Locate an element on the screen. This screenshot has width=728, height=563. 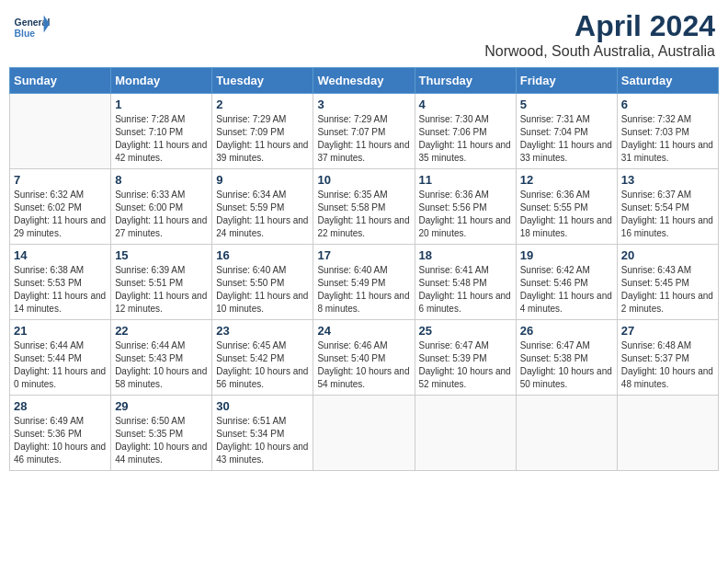
day-info: Sunrise: 6:37 AM Sunset: 5:54 PM Dayligh… is located at coordinates (667, 214).